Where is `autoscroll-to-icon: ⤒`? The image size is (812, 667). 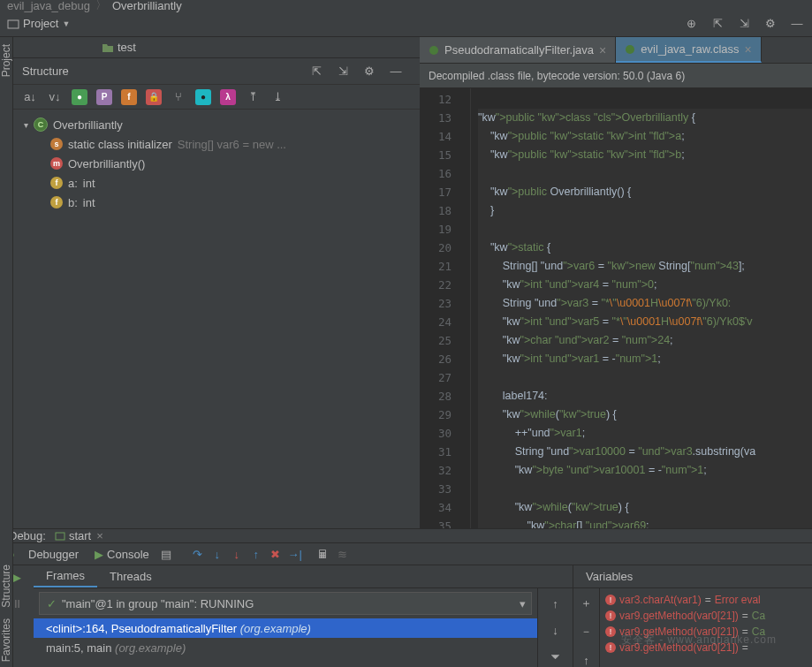
autoscroll-to-icon: ⤒ is located at coordinates (253, 97).